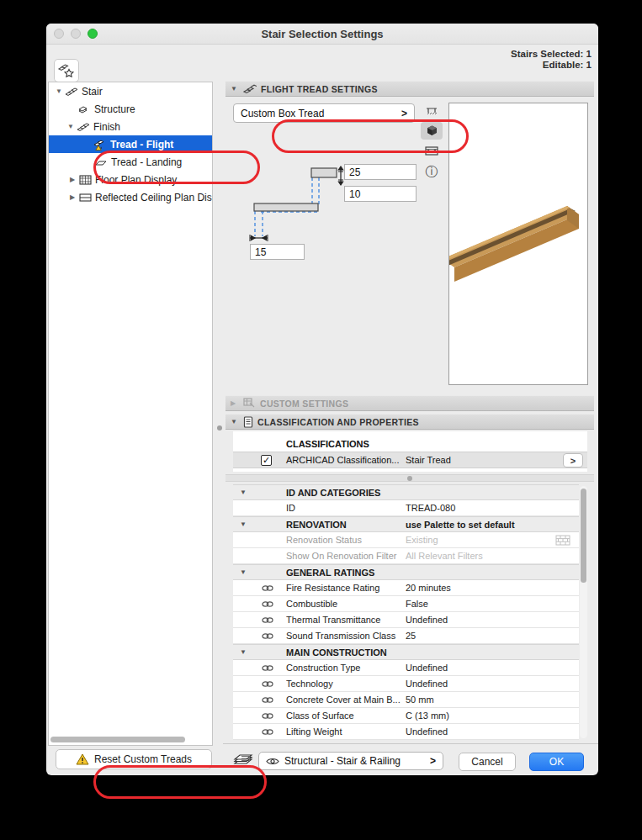 Image resolution: width=642 pixels, height=840 pixels. What do you see at coordinates (380, 172) in the screenshot?
I see `tread-thickness-input` at bounding box center [380, 172].